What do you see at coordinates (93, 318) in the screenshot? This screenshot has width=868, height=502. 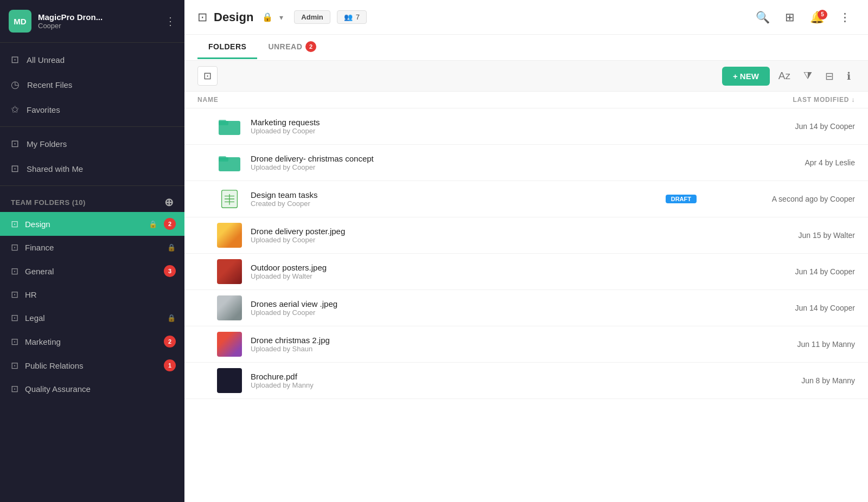 I see `team-item-label: Legal` at bounding box center [93, 318].